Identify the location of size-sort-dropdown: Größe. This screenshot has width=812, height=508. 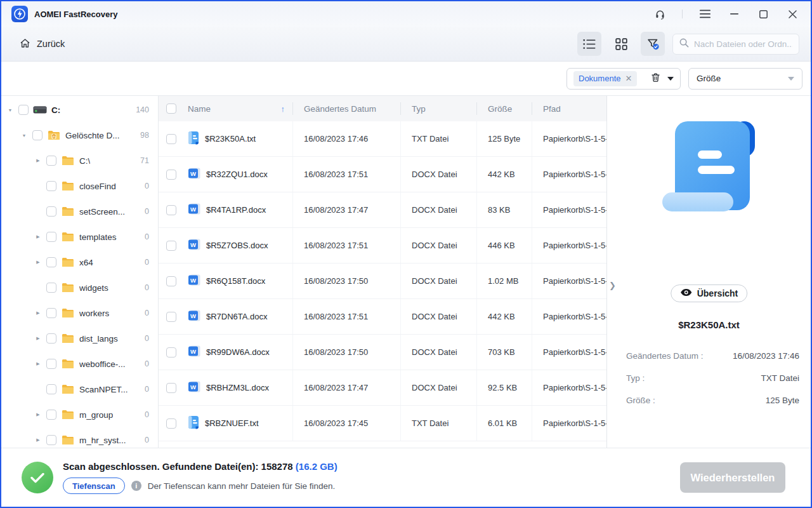
(745, 79).